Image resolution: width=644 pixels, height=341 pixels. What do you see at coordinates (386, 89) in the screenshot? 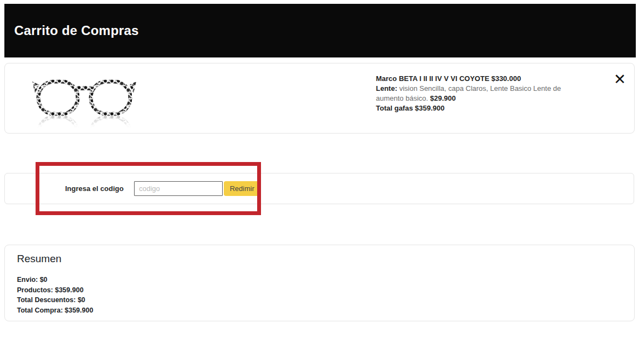
I see `lens-label: Lente:` at bounding box center [386, 89].